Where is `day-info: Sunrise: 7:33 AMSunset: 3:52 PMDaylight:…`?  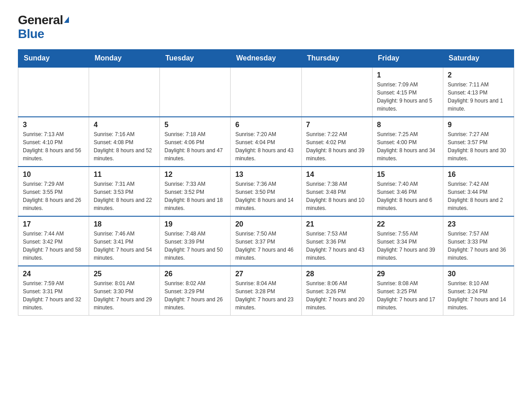
day-info: Sunrise: 7:33 AMSunset: 3:52 PMDaylight:… is located at coordinates (195, 196).